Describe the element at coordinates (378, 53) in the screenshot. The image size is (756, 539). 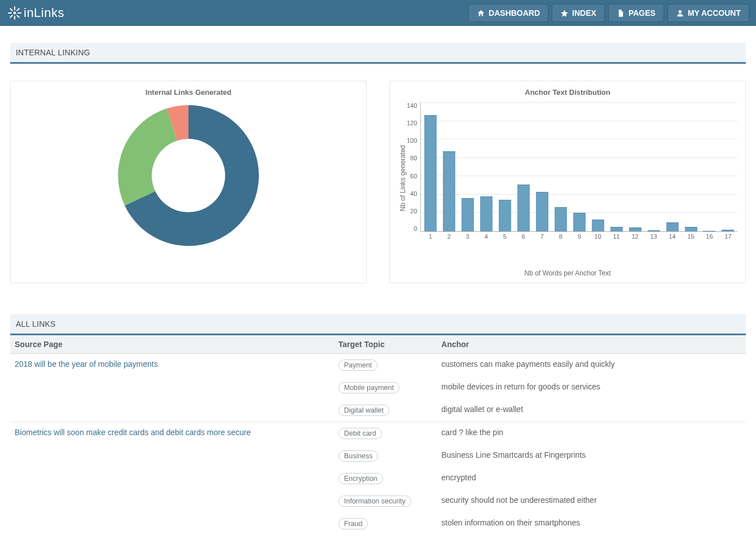
I see `section-internal-linking-heading: INTERNAL LINKING` at that location.